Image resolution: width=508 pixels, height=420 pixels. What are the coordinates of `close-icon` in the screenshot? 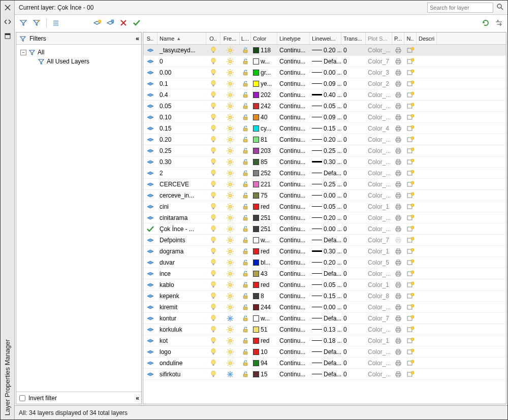 It's located at (8, 8).